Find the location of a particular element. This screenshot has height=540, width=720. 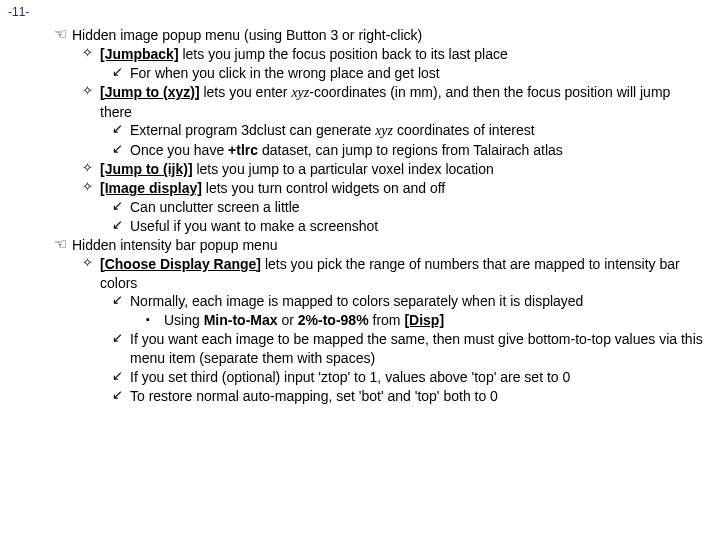

list-item: ↙ If you want each image to be mapped th… is located at coordinates (409, 349).